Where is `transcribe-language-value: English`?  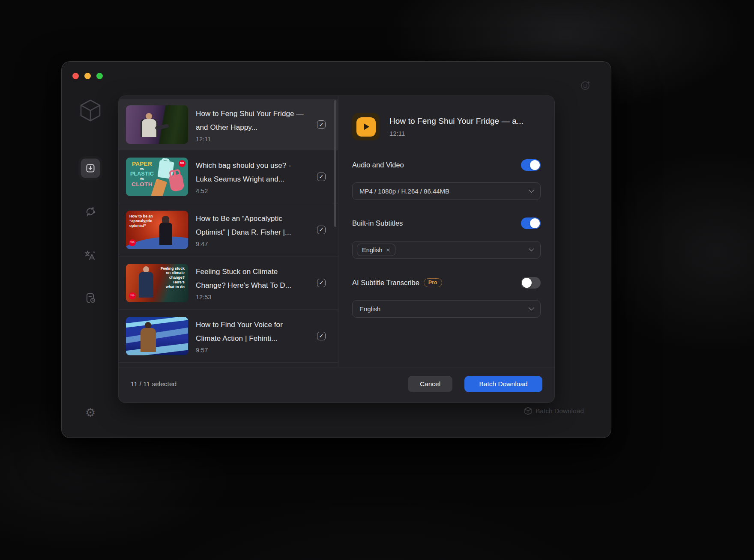 transcribe-language-value: English is located at coordinates (370, 309).